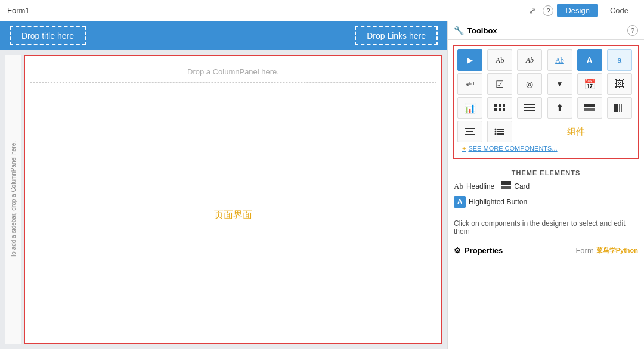 The width and height of the screenshot is (644, 349). What do you see at coordinates (530, 108) in the screenshot?
I see `hlines-tool` at bounding box center [530, 108].